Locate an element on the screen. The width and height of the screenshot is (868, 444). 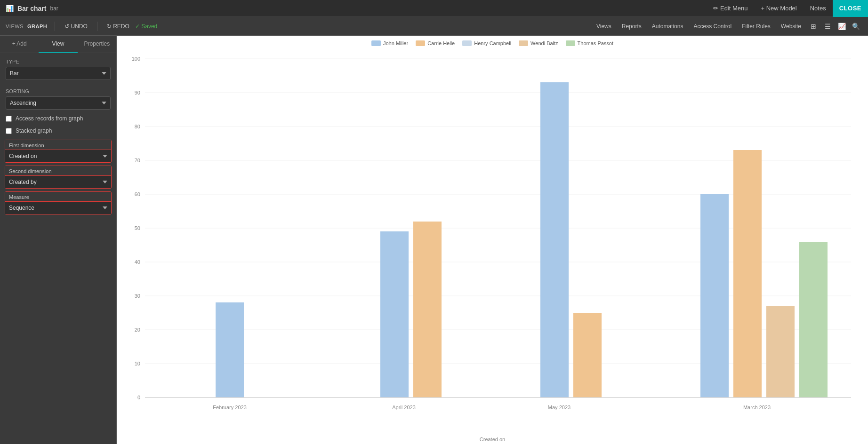
second-dimension-group: Second dimension Created by Created on S… is located at coordinates (58, 177).